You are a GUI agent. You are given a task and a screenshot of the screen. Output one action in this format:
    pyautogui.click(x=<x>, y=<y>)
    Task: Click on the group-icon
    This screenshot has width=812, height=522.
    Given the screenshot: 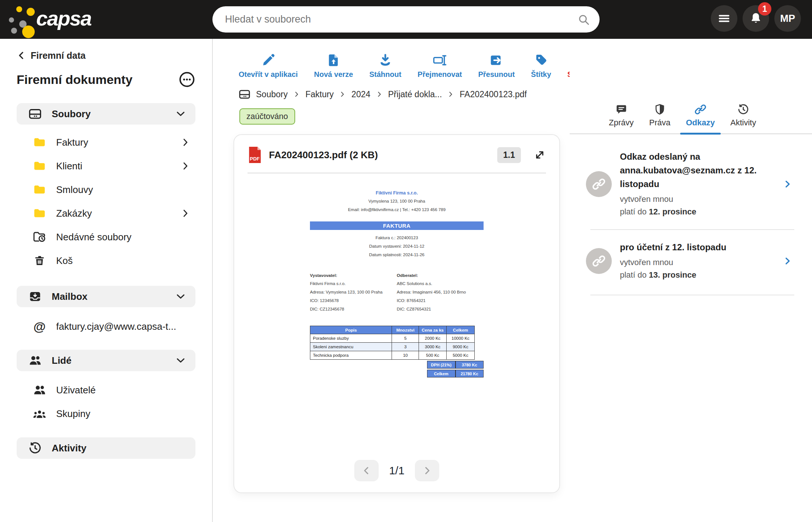 What is the action you would take?
    pyautogui.click(x=40, y=414)
    